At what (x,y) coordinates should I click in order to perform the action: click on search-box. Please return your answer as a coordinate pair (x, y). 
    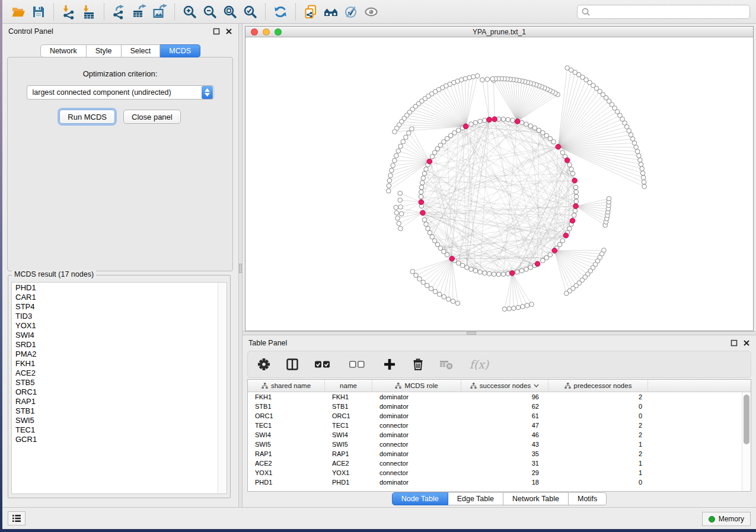
    Looking at the image, I should click on (664, 12).